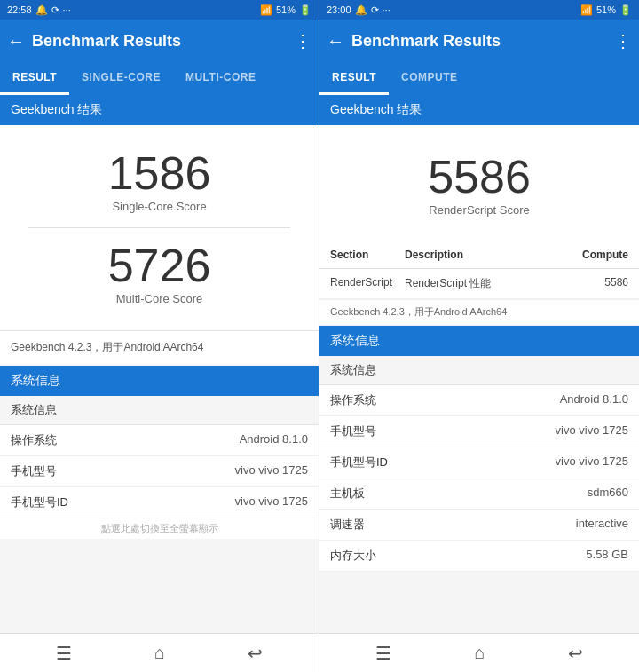 This screenshot has width=639, height=672. I want to click on multi-core-label: Multi-Core Score, so click(160, 298).